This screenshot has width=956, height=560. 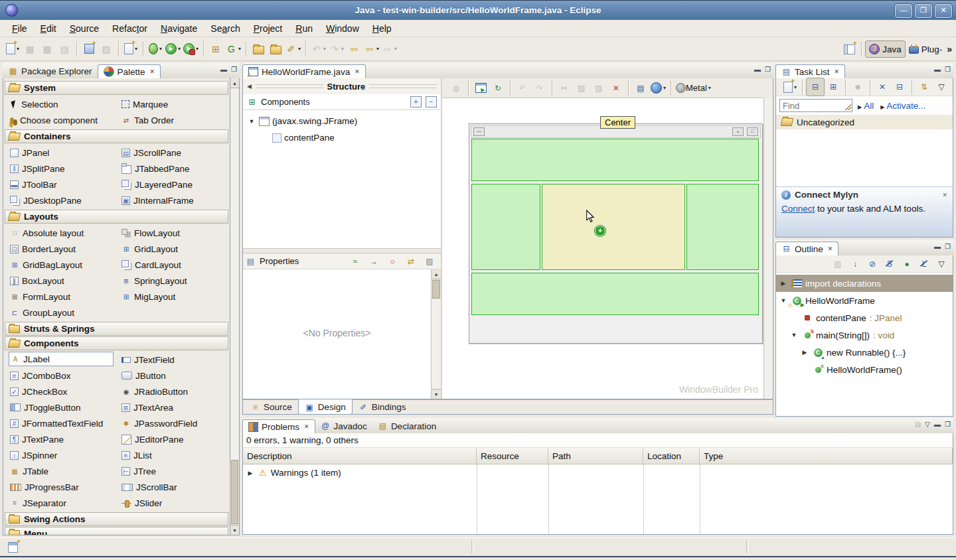 I want to click on palette-item-tab-order: ⇄Tab Order, so click(x=175, y=120).